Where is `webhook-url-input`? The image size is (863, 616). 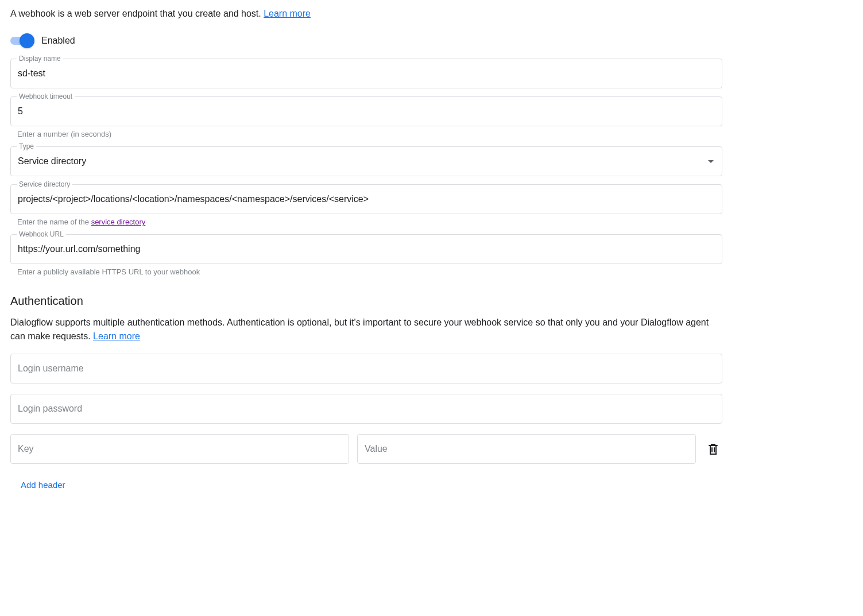 webhook-url-input is located at coordinates (366, 249).